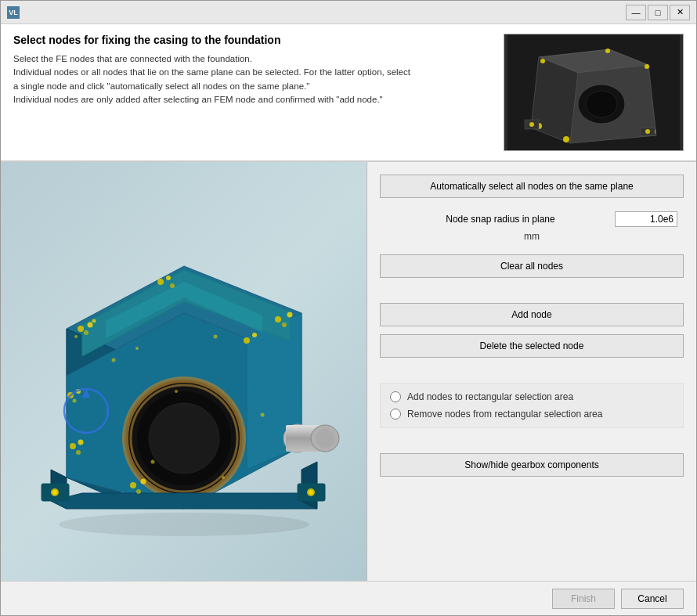  Describe the element at coordinates (490, 397) in the screenshot. I see `radio-add-label: Add nodes to rectangular selection area` at that location.